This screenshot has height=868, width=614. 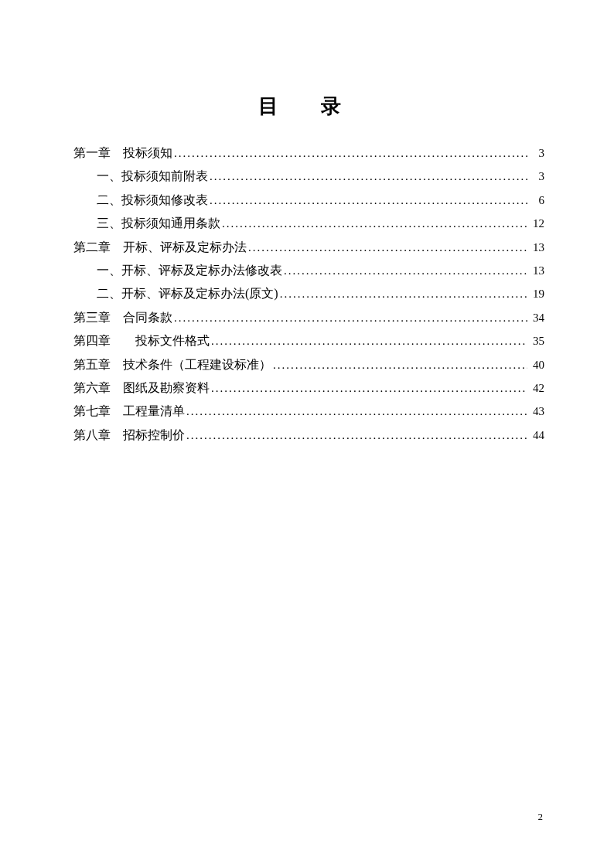 What do you see at coordinates (309, 247) in the screenshot?
I see `toc-entry: 第二章 开标、评标及定标办法13` at bounding box center [309, 247].